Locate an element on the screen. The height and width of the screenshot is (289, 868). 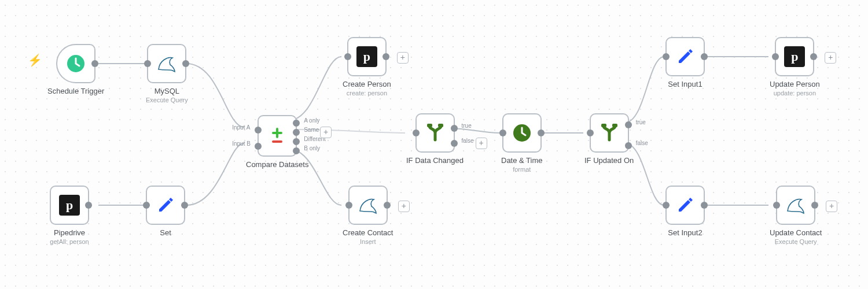
node-title: IF Data Changed is located at coordinates (435, 161).